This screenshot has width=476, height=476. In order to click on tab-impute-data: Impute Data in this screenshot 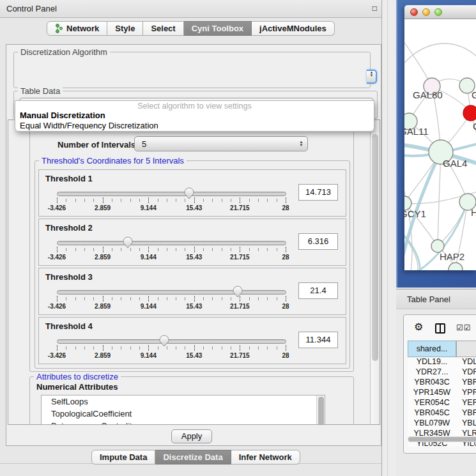, I will do `click(123, 457)`.